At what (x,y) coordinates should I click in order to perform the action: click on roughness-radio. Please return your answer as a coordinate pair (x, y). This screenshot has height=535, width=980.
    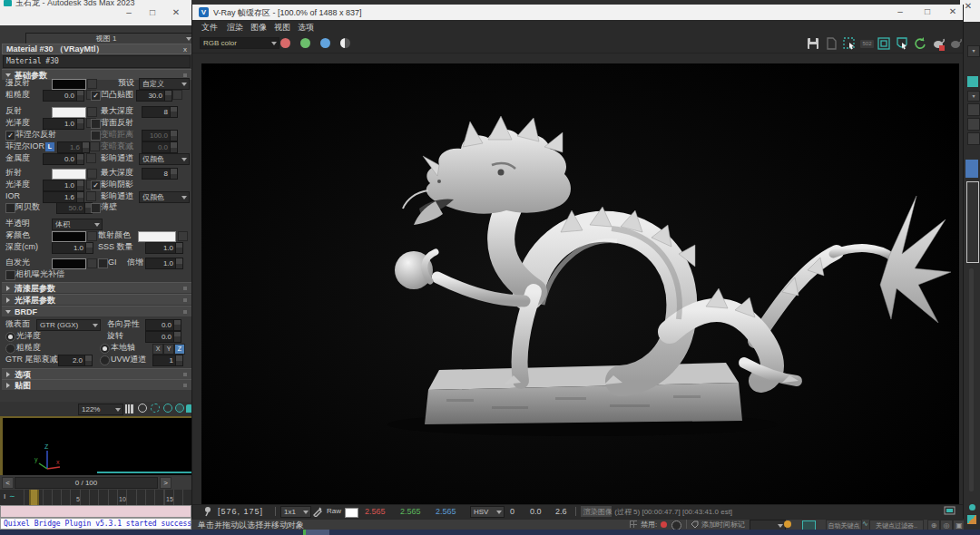
    Looking at the image, I should click on (11, 348).